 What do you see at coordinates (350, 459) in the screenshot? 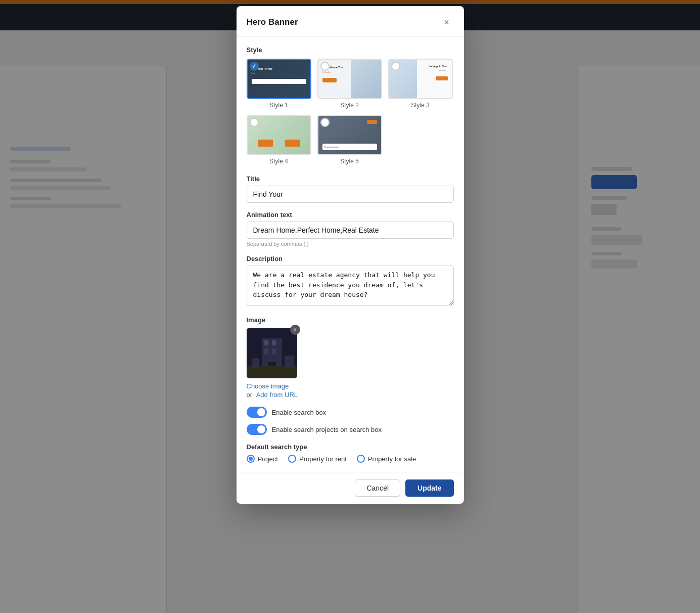
I see `search-type-radio-row: Project Property for rent Property for s…` at bounding box center [350, 459].